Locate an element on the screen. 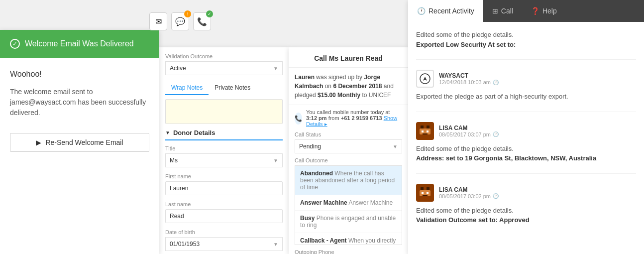 The width and height of the screenshot is (644, 254). chat-badge: ! is located at coordinates (188, 14).